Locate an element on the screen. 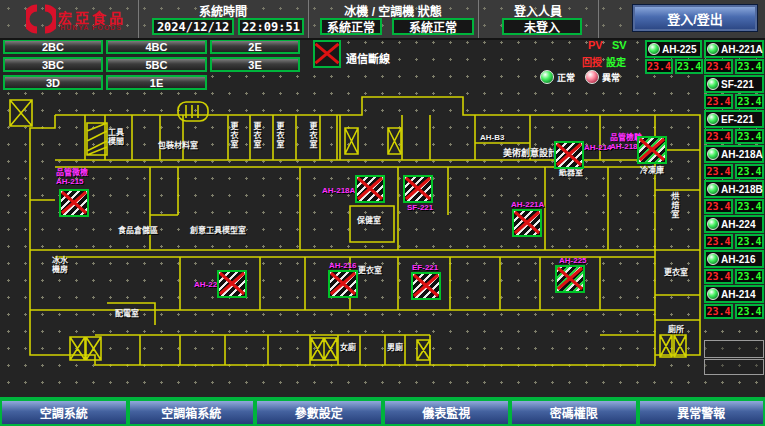  pv-header: PV is located at coordinates (596, 45).